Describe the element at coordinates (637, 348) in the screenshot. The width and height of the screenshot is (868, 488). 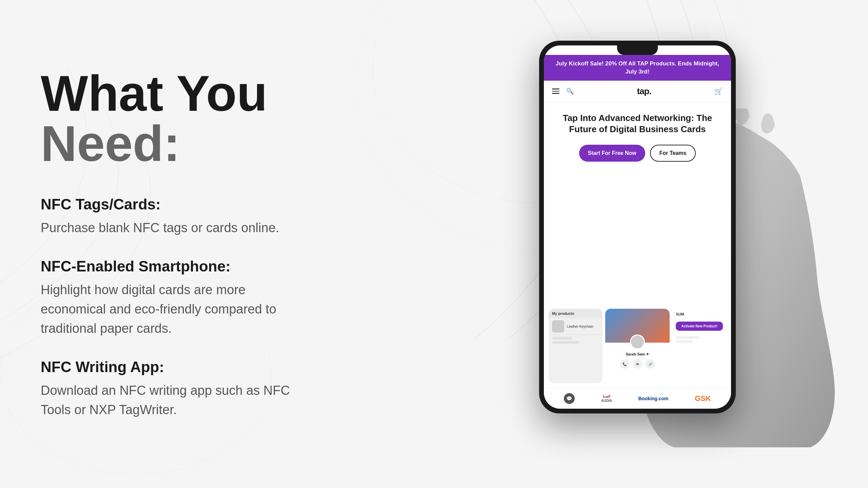
I see `app-screenshots: My products Leather Keychain` at that location.